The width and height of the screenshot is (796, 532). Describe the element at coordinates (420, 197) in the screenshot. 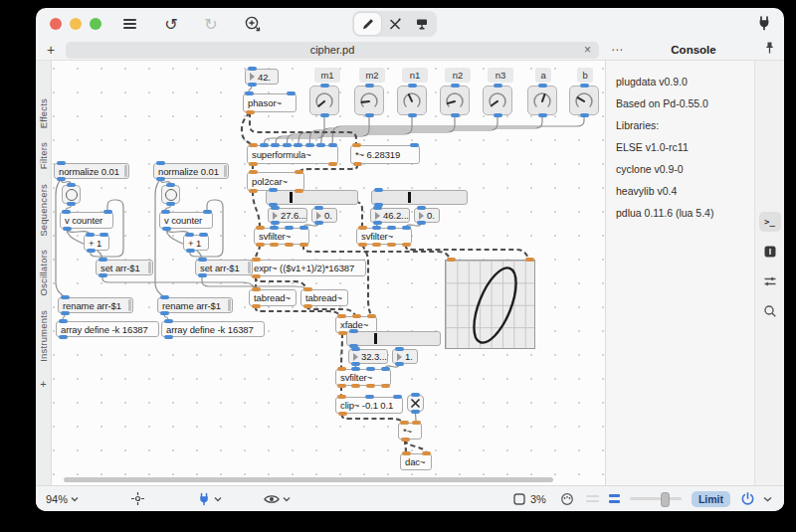

I see `slider-b` at that location.